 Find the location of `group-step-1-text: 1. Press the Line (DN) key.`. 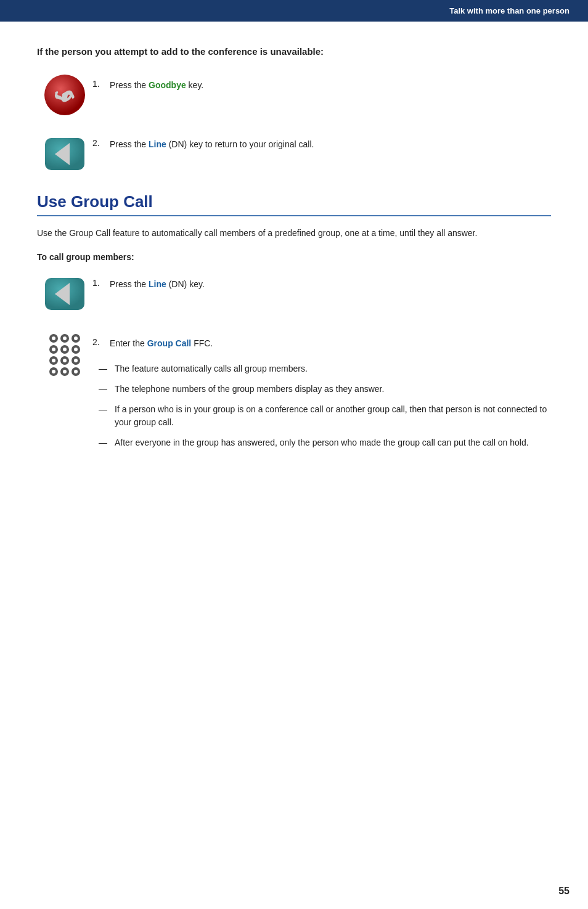

group-step-1-text: 1. Press the Line (DN) key. is located at coordinates (322, 282).